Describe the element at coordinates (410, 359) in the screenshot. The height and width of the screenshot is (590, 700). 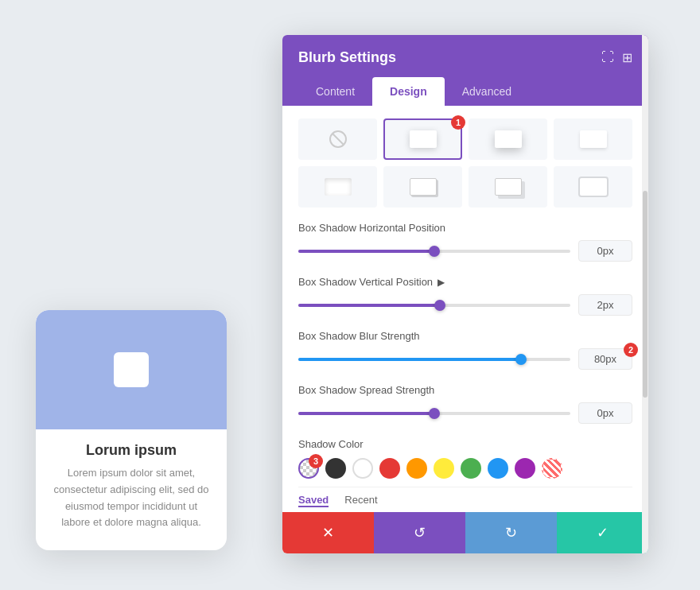
I see `blur-strength-fill` at that location.